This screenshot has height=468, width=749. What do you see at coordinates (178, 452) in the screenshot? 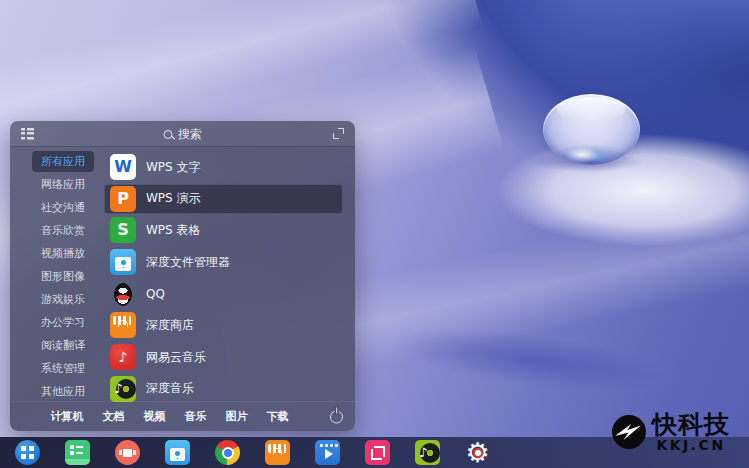
I see `file-manager-icon` at bounding box center [178, 452].